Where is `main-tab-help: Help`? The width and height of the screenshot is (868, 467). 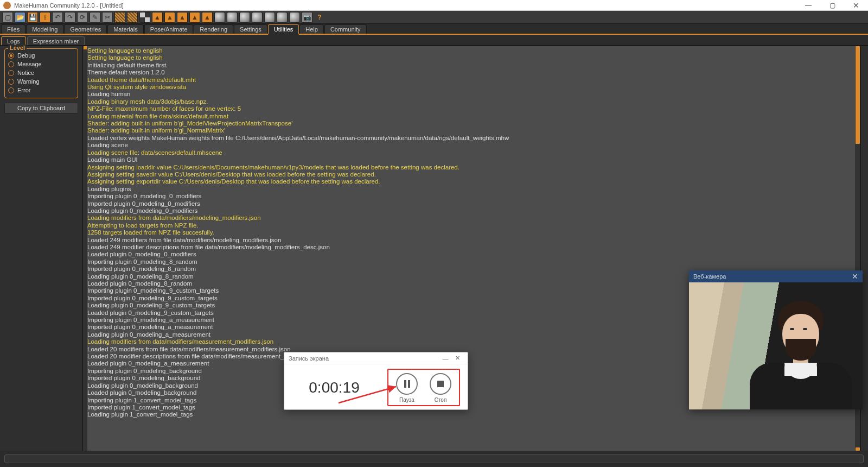
main-tab-help: Help is located at coordinates (311, 29).